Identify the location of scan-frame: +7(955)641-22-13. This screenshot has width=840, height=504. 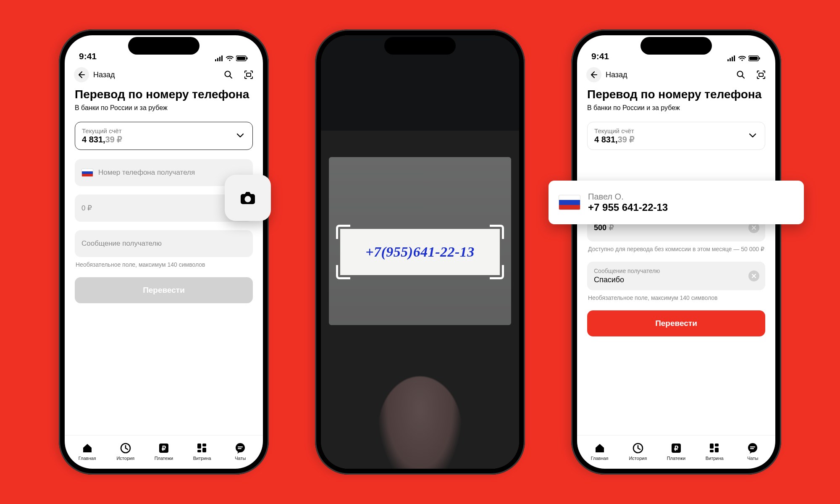
(420, 252).